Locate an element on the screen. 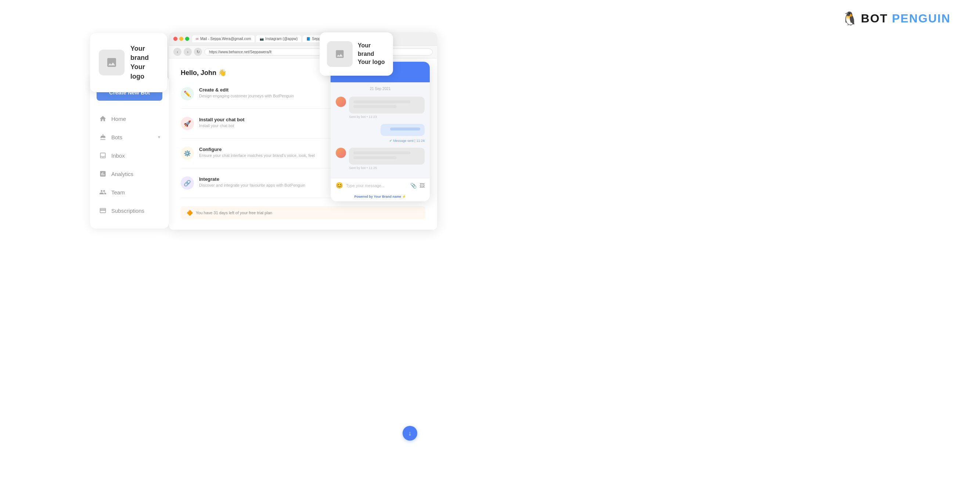 The width and height of the screenshot is (980, 481). brand-logo-placeholder-left is located at coordinates (112, 62).